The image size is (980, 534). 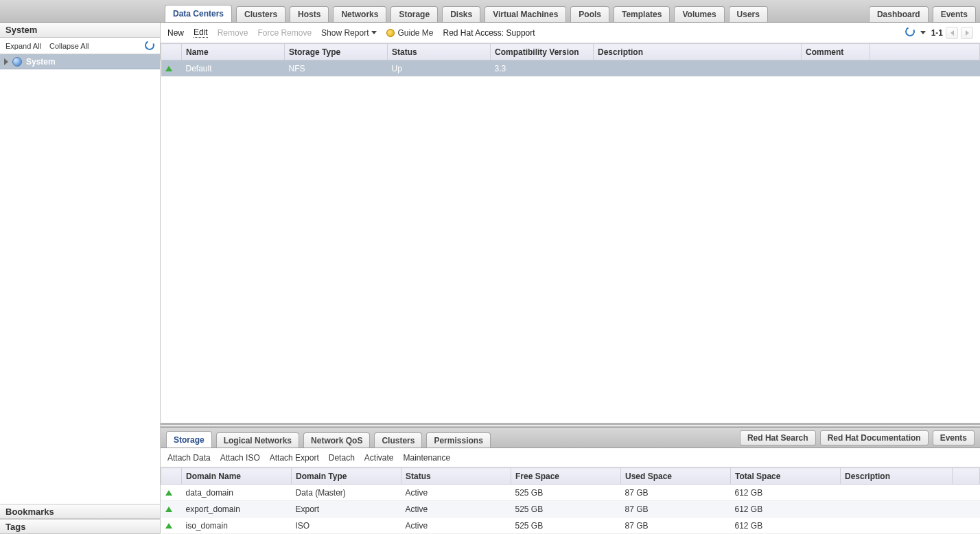 I want to click on page-prev-button, so click(x=952, y=33).